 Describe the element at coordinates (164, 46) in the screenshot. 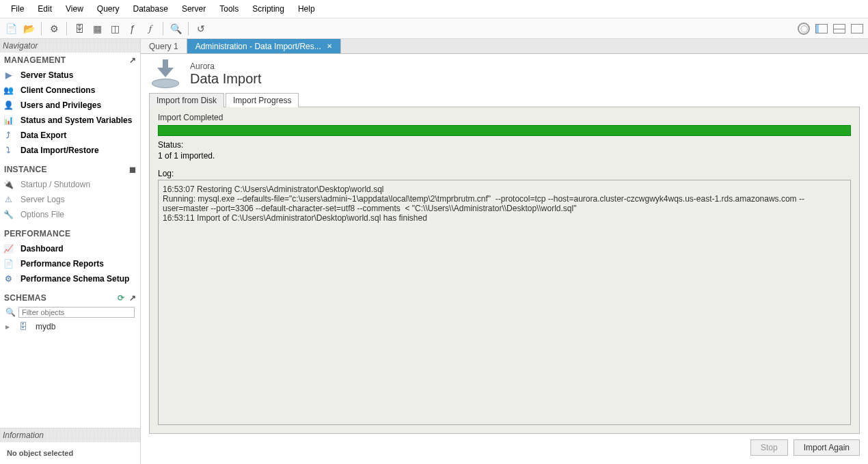

I see `tab-query1: Query 1` at that location.